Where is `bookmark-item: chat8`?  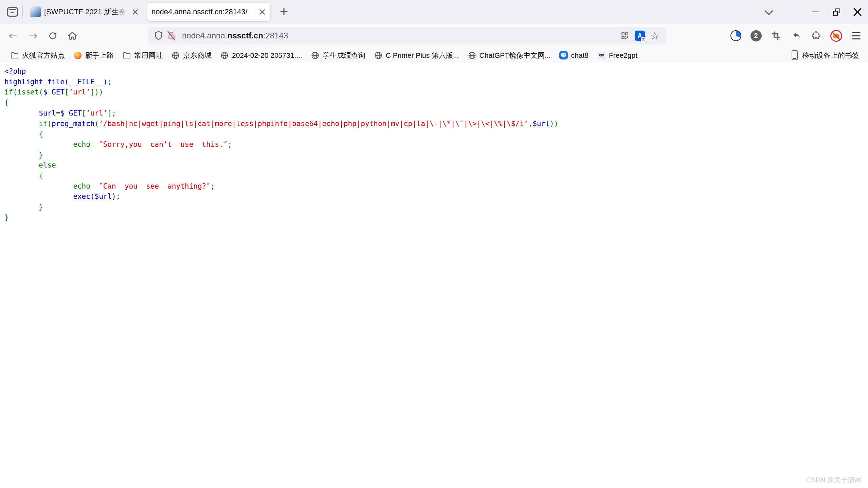 bookmark-item: chat8 is located at coordinates (574, 55).